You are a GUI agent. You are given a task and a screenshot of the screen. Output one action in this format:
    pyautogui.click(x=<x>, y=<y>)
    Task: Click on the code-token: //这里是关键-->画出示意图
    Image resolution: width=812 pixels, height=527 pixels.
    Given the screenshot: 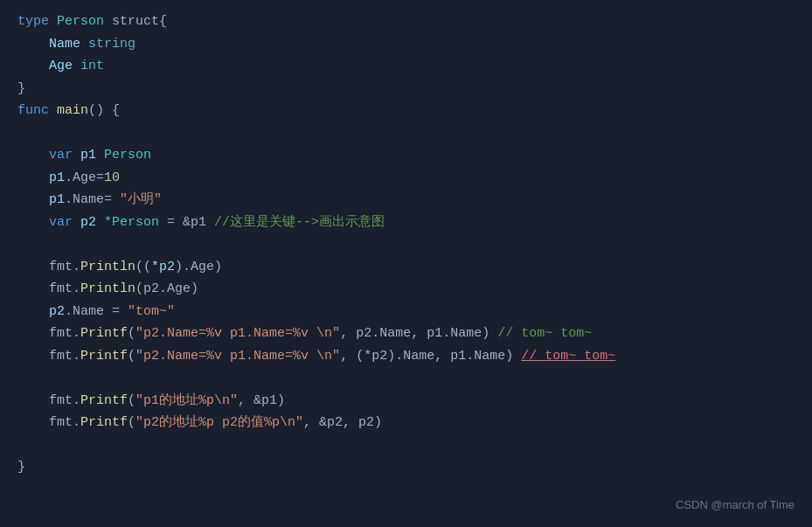 What is the action you would take?
    pyautogui.click(x=299, y=222)
    